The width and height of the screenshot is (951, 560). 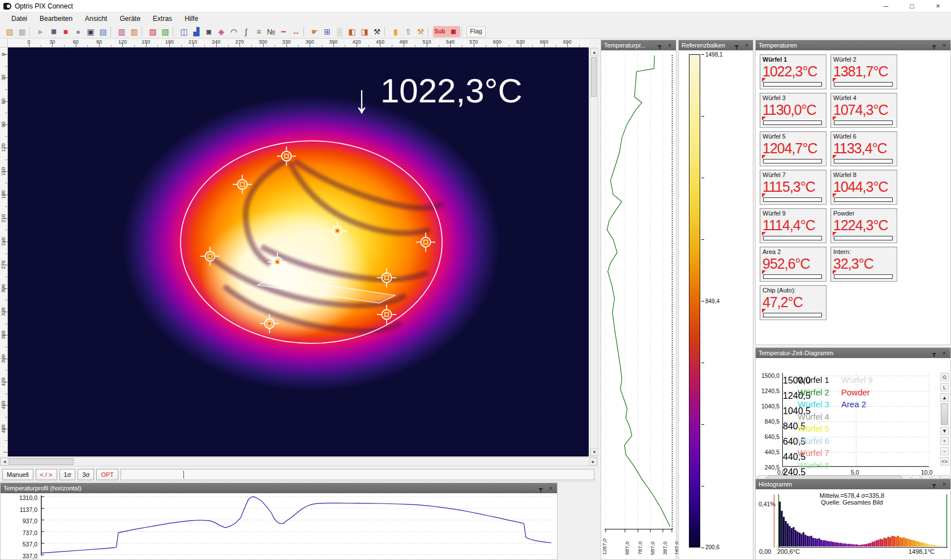 I want to click on menu-item: Hilfe, so click(x=191, y=19).